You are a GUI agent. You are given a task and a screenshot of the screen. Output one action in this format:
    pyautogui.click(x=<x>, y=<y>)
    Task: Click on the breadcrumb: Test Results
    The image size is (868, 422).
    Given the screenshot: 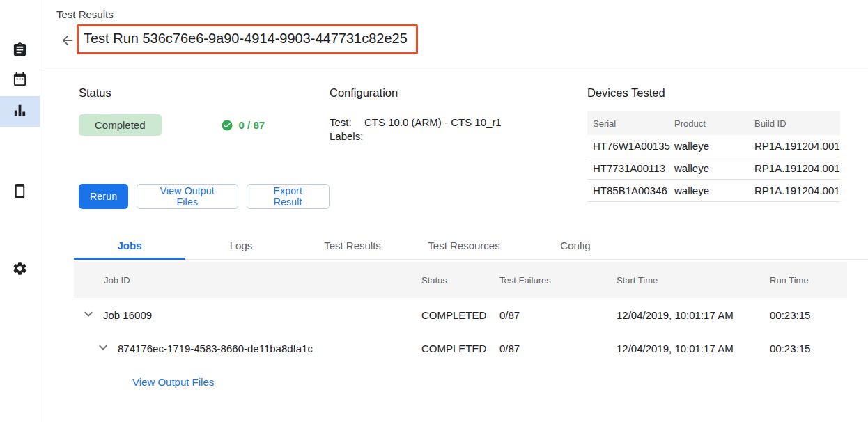 What is the action you would take?
    pyautogui.click(x=85, y=14)
    